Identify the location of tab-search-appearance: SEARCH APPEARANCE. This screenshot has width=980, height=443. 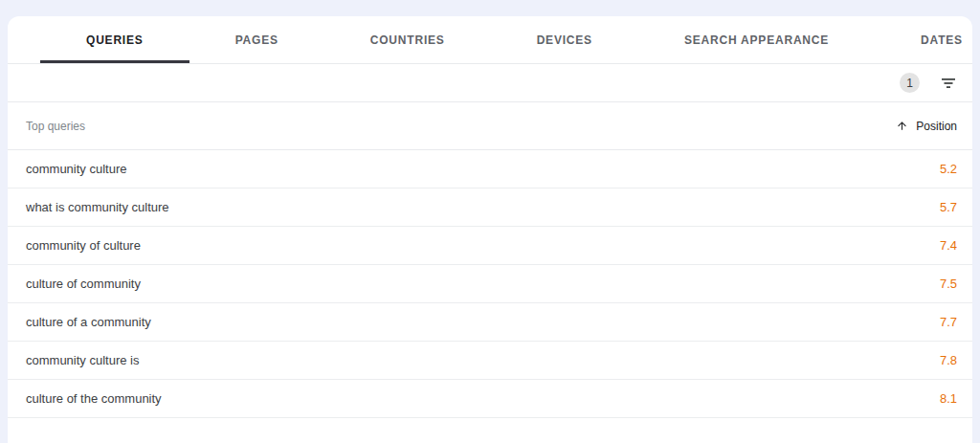
(756, 40).